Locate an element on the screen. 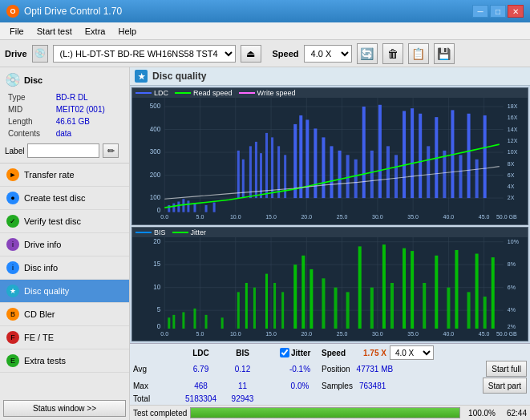  nav-create-test-disc: ● Create test disc is located at coordinates (64, 199).